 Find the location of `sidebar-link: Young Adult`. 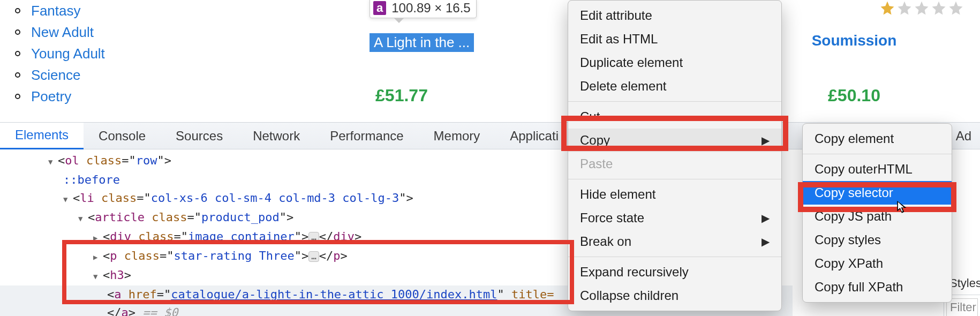

sidebar-link: Young Adult is located at coordinates (68, 54).